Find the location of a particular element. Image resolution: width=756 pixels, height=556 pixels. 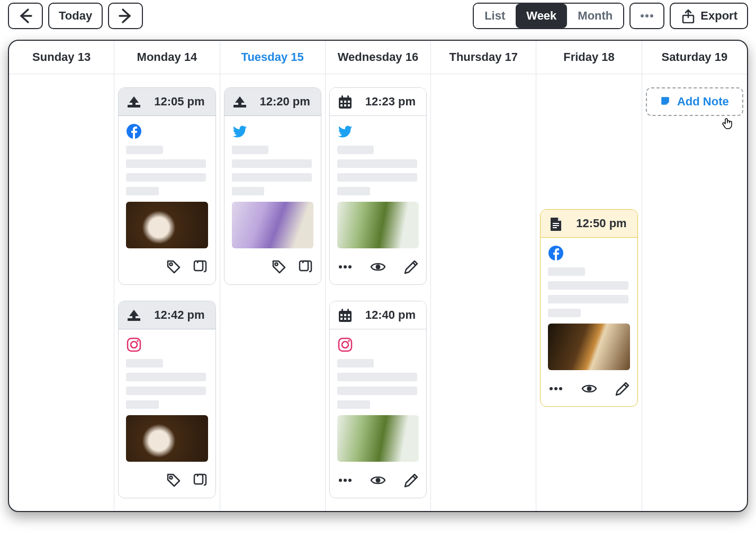

post-card: 12:40 pm is located at coordinates (378, 399).